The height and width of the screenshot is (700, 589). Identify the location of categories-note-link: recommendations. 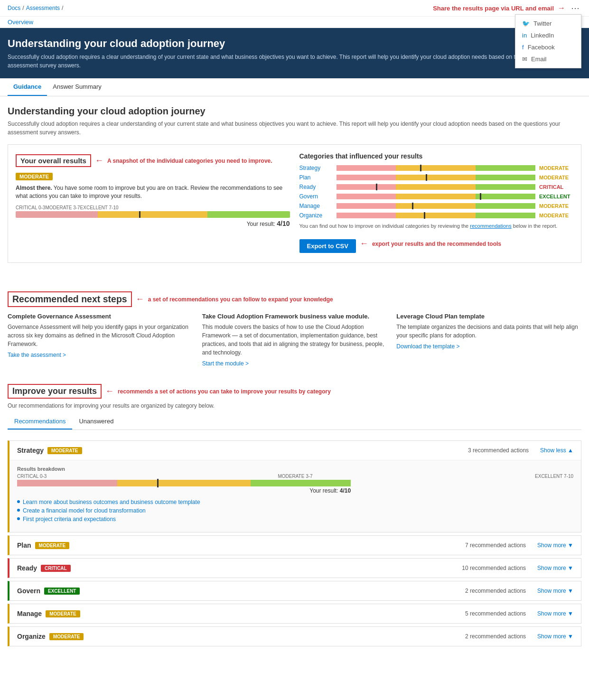
(491, 226).